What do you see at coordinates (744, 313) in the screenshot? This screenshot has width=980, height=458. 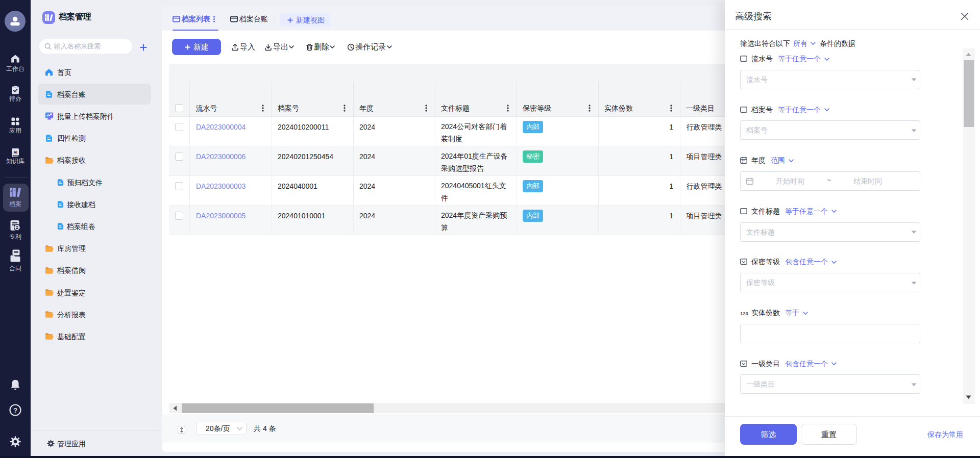 I see `svg-text: 123` at bounding box center [744, 313].